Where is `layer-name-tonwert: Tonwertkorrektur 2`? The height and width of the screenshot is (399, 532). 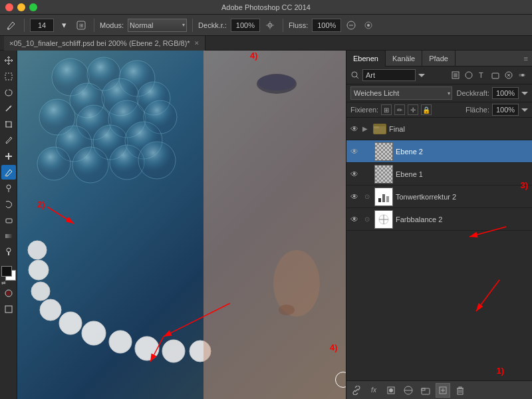 layer-name-tonwert: Tonwertkorrektur 2 is located at coordinates (463, 197).